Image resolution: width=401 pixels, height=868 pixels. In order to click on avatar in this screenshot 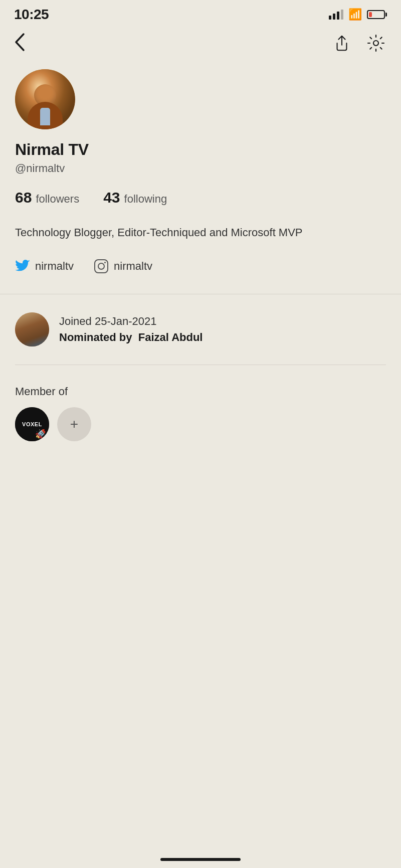, I will do `click(45, 99)`.